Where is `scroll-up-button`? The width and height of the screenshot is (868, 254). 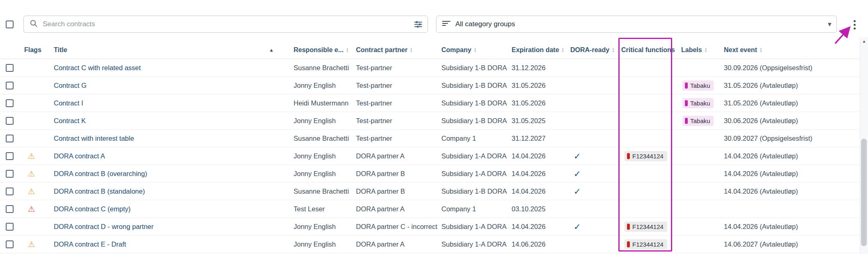 scroll-up-button is located at coordinates (864, 41).